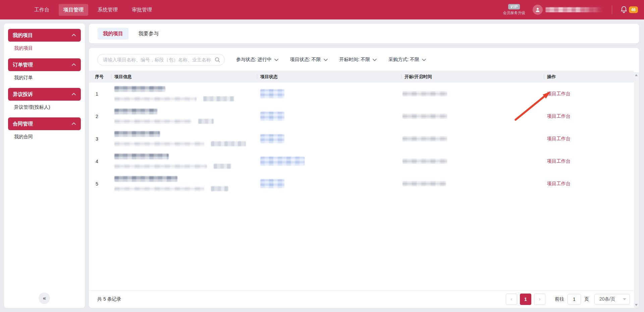 This screenshot has height=312, width=644. What do you see at coordinates (355, 60) in the screenshot?
I see `filter-dropdown-text: 开标时间: 不限` at bounding box center [355, 60].